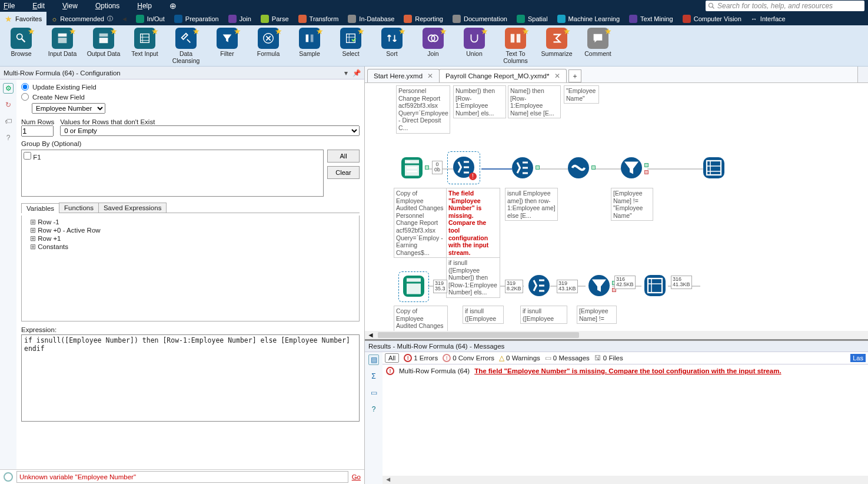 The image size is (868, 484). Describe the element at coordinates (209, 131) in the screenshot. I see `values-select: 0 or Empty` at that location.